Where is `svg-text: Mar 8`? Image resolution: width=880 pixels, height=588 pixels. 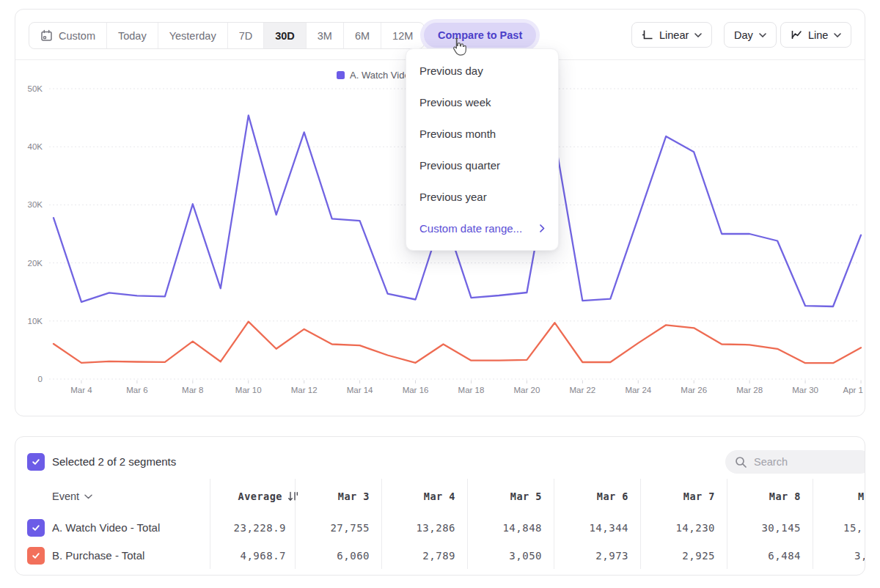 svg-text: Mar 8 is located at coordinates (192, 390).